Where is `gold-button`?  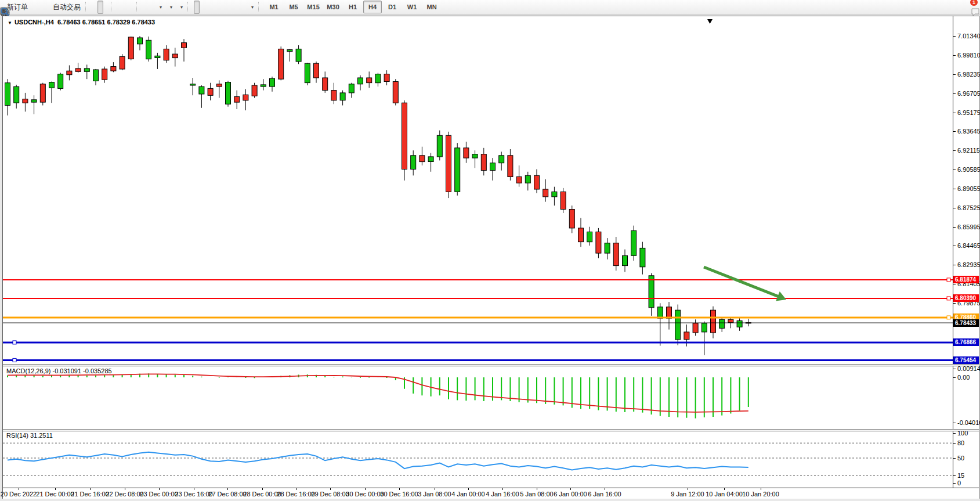 gold-button is located at coordinates (34, 7).